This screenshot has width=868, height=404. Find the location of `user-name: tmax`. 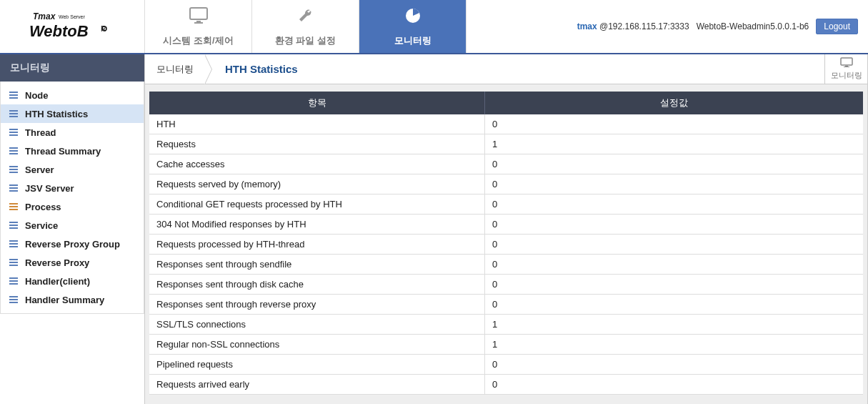

user-name: tmax is located at coordinates (587, 26).